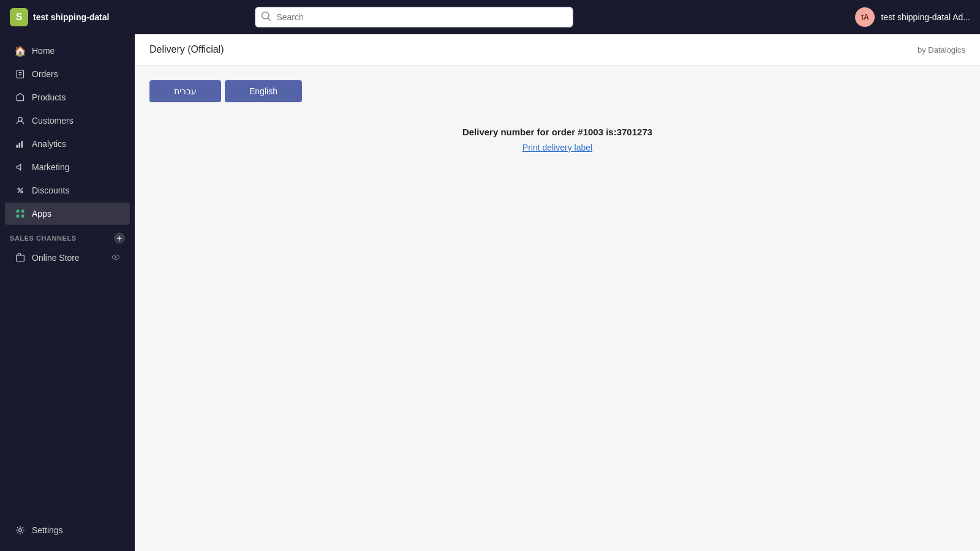 Image resolution: width=980 pixels, height=551 pixels. I want to click on page-title: Delivery (Official), so click(187, 50).